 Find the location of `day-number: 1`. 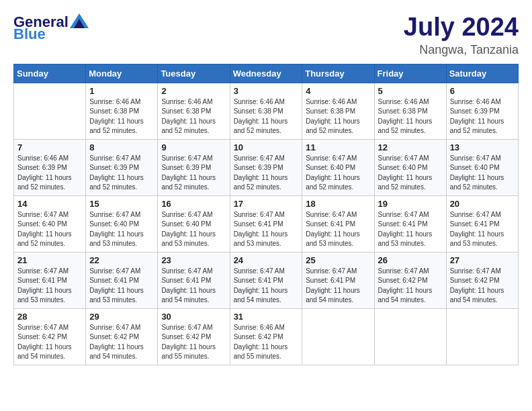

day-number: 1 is located at coordinates (122, 91).